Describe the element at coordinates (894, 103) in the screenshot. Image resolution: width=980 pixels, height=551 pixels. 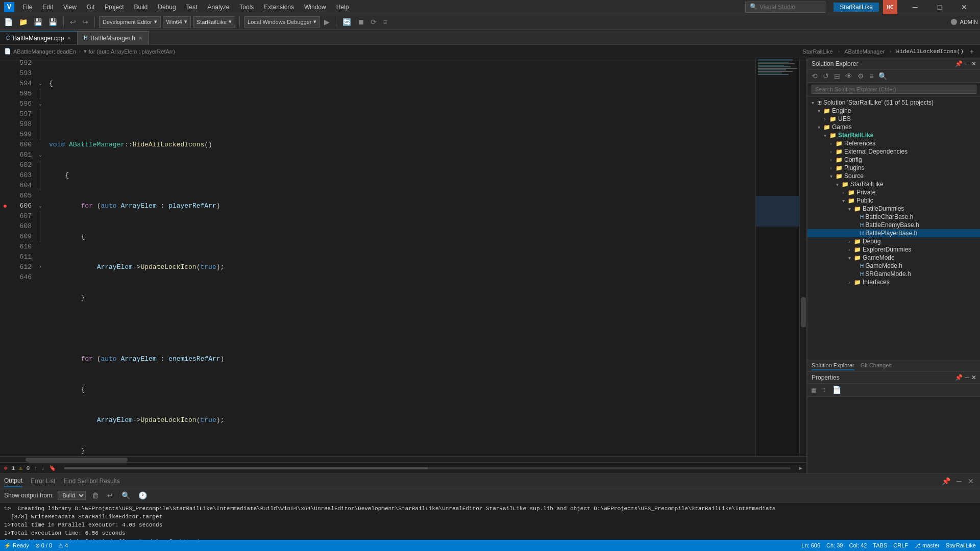
I see `tree-solution: ▾ ⊞ Solution 'StarRailLike' (51 of 51 pr…` at that location.